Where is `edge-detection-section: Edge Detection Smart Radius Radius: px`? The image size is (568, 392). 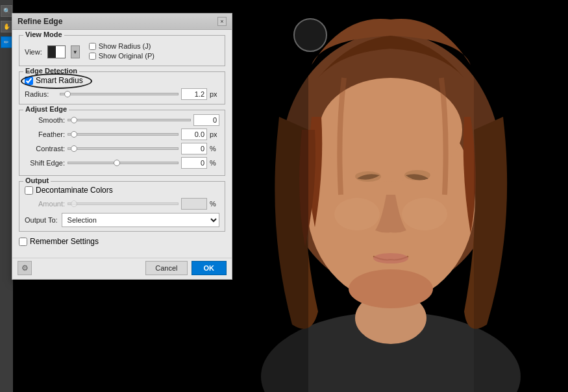 edge-detection-section: Edge Detection Smart Radius Radius: px is located at coordinates (122, 88).